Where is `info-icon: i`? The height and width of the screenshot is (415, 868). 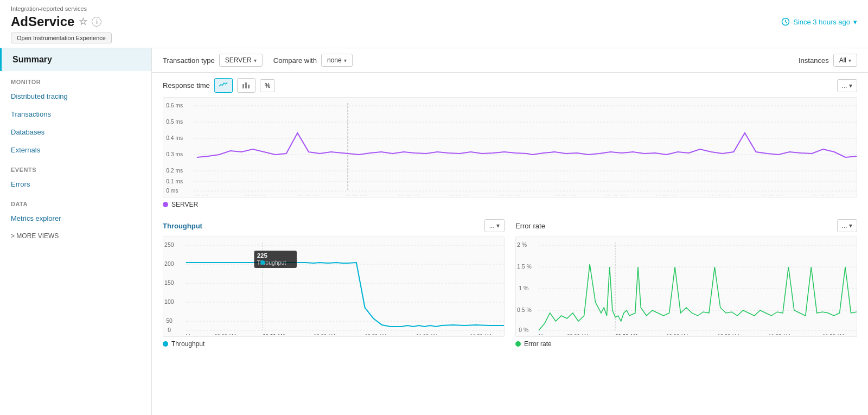 info-icon: i is located at coordinates (97, 22).